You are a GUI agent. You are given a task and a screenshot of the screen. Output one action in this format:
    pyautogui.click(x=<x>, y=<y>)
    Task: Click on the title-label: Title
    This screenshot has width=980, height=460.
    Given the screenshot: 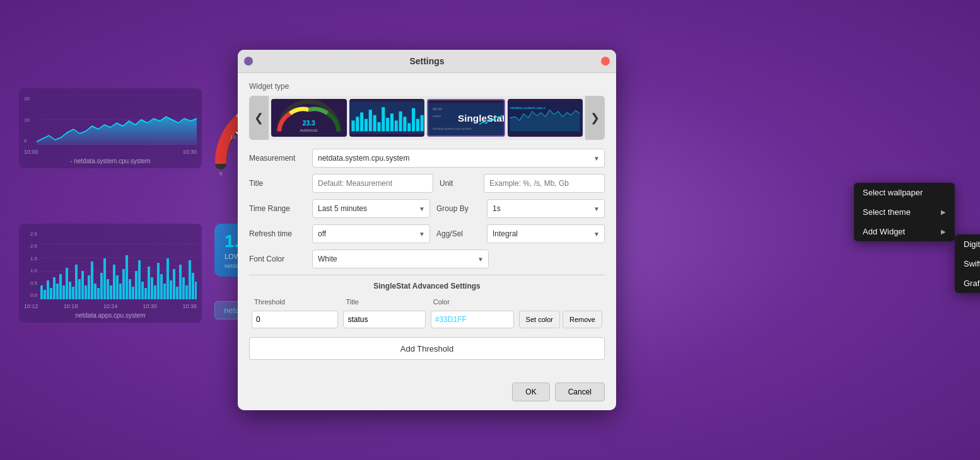 What is the action you would take?
    pyautogui.click(x=277, y=183)
    